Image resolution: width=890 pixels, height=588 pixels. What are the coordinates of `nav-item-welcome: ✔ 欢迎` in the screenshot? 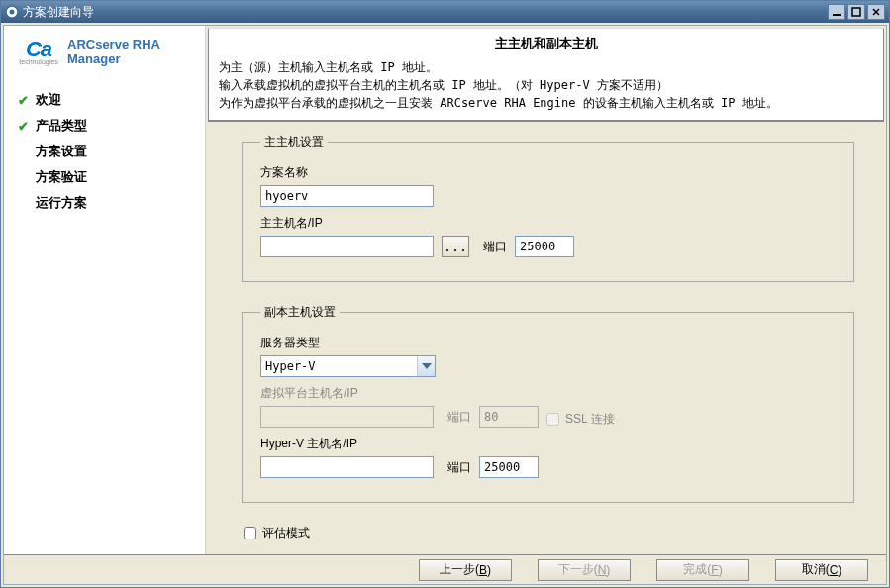 It's located at (107, 100).